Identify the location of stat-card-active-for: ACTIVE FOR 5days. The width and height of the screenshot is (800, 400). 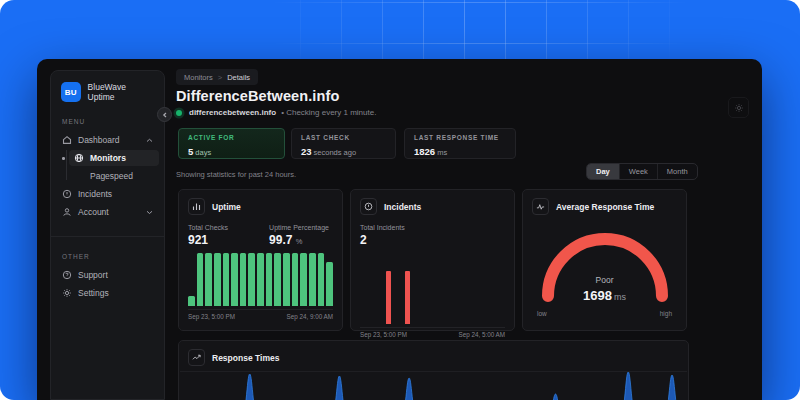
(232, 144).